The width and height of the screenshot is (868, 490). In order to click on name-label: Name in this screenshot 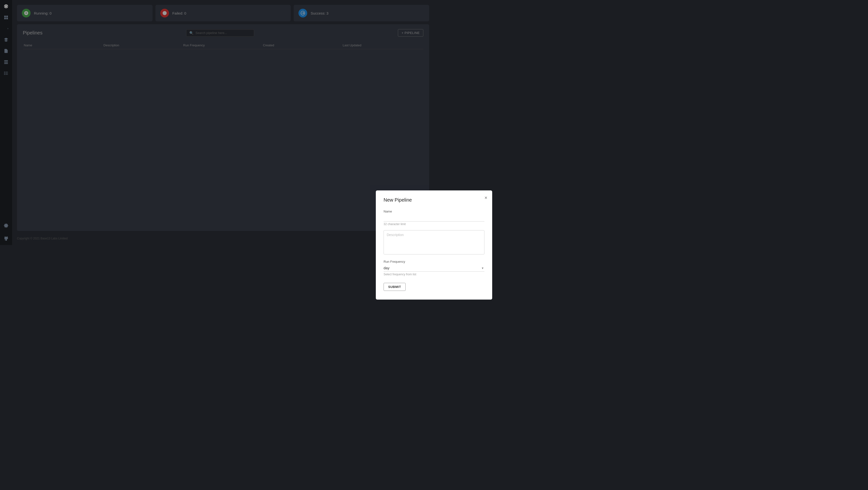, I will do `click(409, 211)`.